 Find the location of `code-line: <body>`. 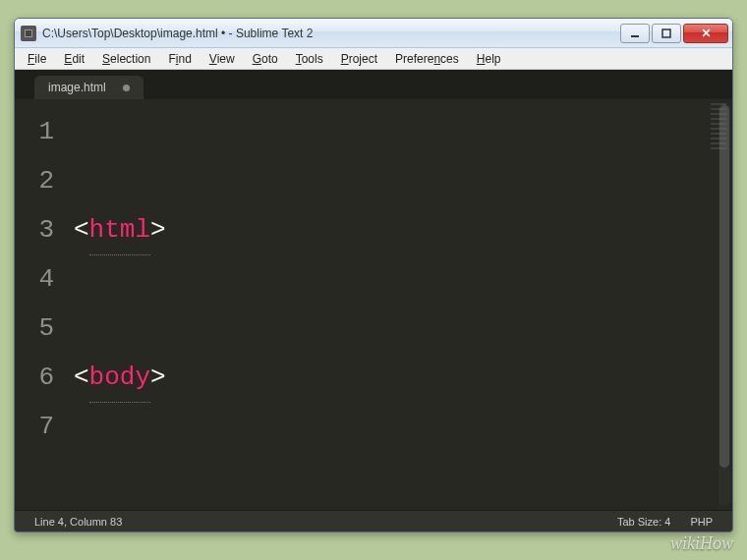

code-line: <body> is located at coordinates (403, 377).